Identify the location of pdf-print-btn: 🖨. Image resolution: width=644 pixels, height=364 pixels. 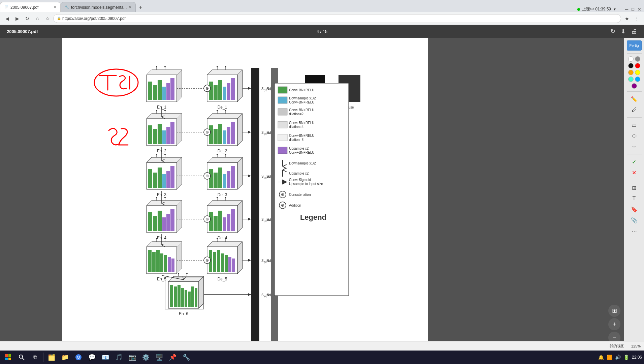
(634, 32).